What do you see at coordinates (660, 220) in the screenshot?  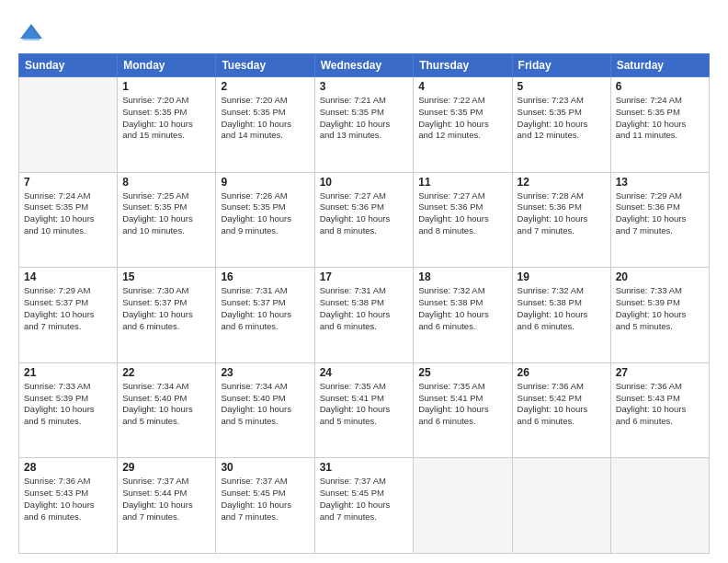 I see `calendar-cell: 13Sunrise: 7:29 AM Sunset: 5:36 PM Dayli…` at bounding box center [660, 220].